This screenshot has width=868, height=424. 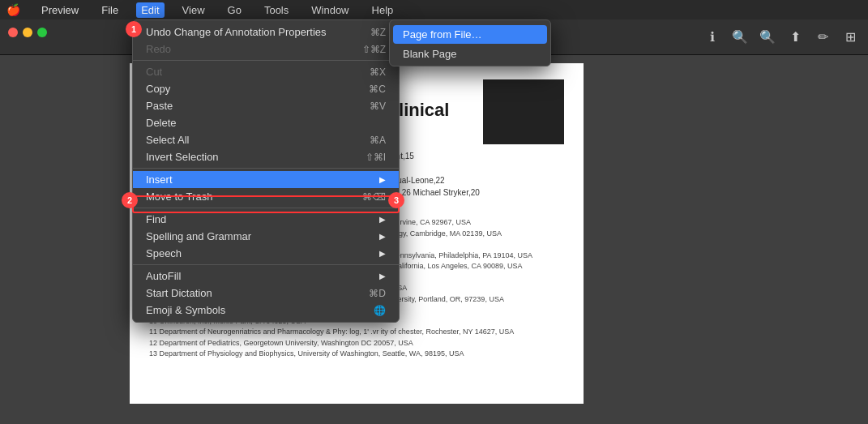 I want to click on menubar-preview: Preview, so click(x=60, y=10).